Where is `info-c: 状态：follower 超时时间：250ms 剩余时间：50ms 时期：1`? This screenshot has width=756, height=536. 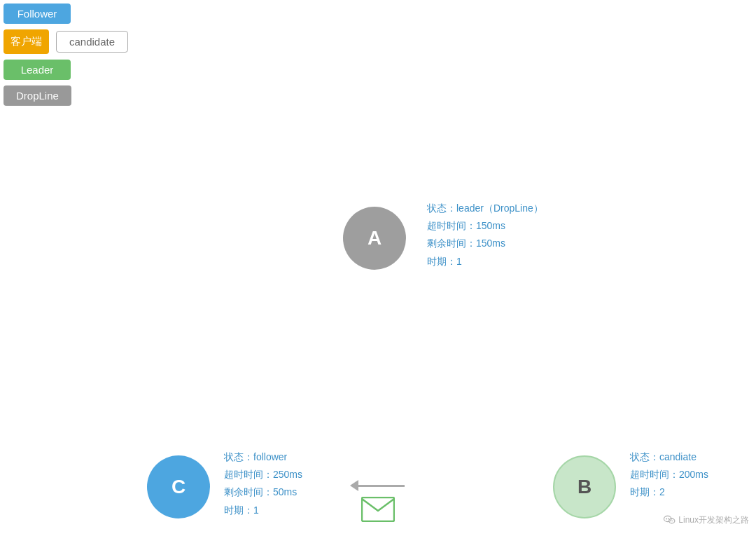 info-c: 状态：follower 超时时间：250ms 剩余时间：50ms 时期：1 is located at coordinates (263, 483).